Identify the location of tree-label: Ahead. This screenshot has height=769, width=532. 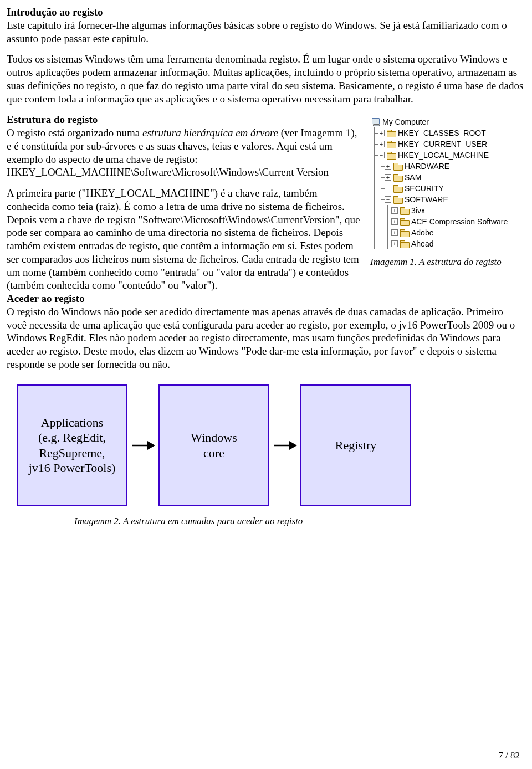
(422, 244).